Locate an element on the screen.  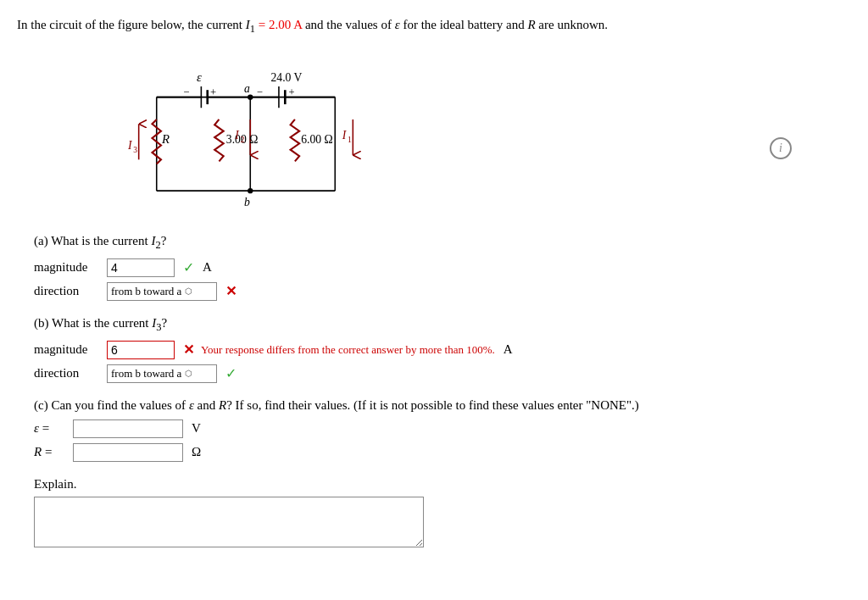
magnitude-input-b is located at coordinates (141, 350).